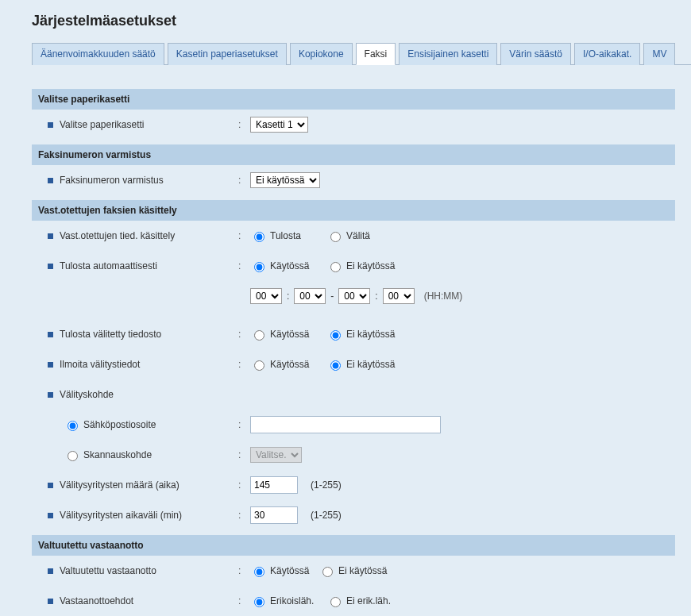  I want to click on tab-toner-save: Värin säästö, so click(535, 54).